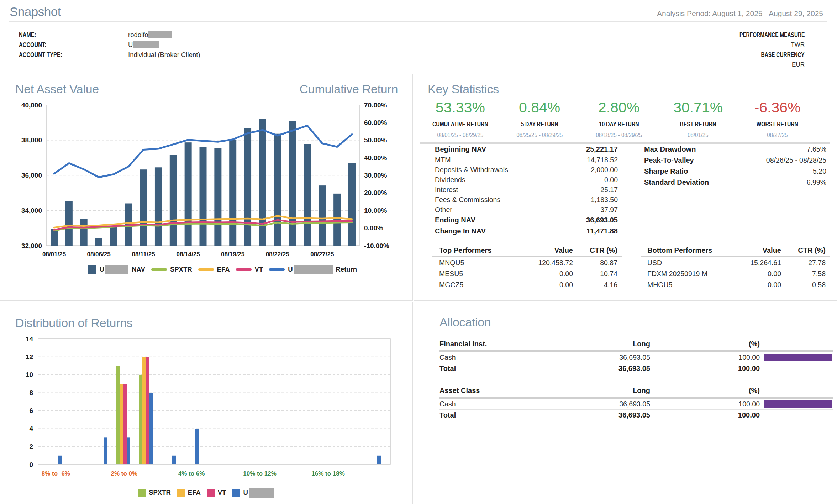 This screenshot has width=837, height=504. I want to click on dist-bin-label: -8% to -6%, so click(55, 473).